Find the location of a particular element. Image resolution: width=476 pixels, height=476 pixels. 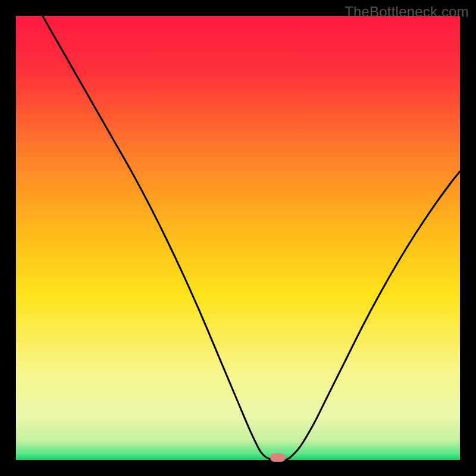

watermark-label: TheBottleneck.com is located at coordinates (407, 12).